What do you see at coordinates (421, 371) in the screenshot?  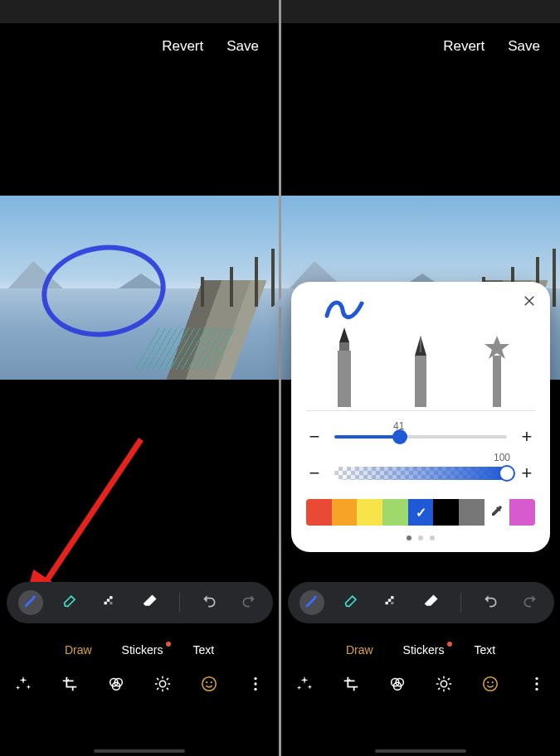 I see `pen-type-fountain` at bounding box center [421, 371].